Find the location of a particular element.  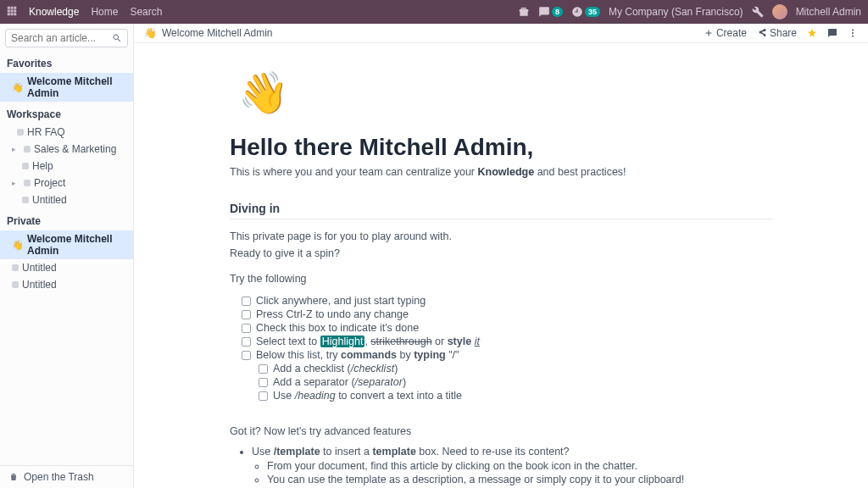

workspace-header: Workspace is located at coordinates (66, 114).